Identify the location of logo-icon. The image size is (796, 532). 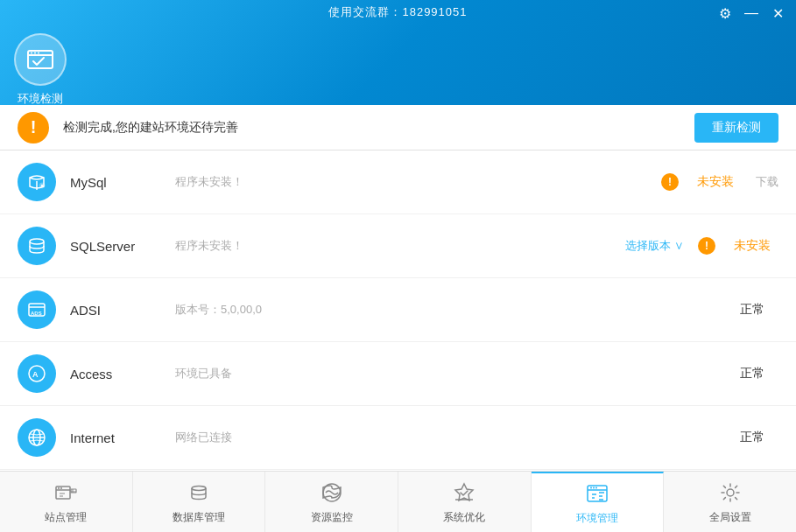
(40, 60).